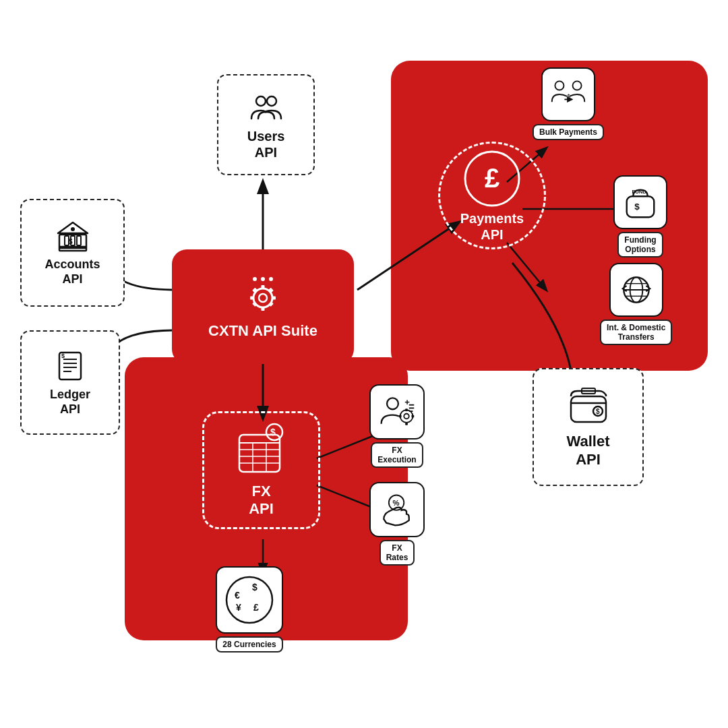 The width and height of the screenshot is (728, 728). Describe the element at coordinates (636, 290) in the screenshot. I see `transfers-icon` at that location.